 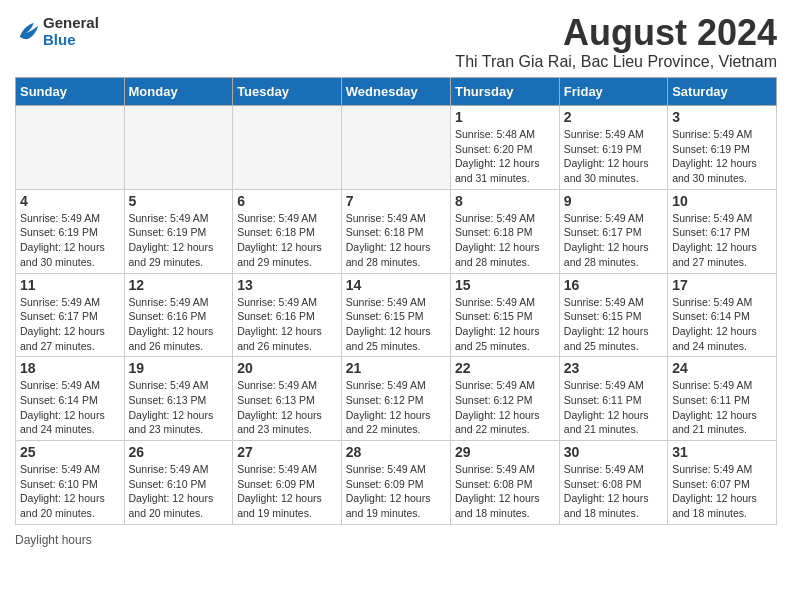 What do you see at coordinates (613, 92) in the screenshot?
I see `calendar-header-friday: Friday` at bounding box center [613, 92].